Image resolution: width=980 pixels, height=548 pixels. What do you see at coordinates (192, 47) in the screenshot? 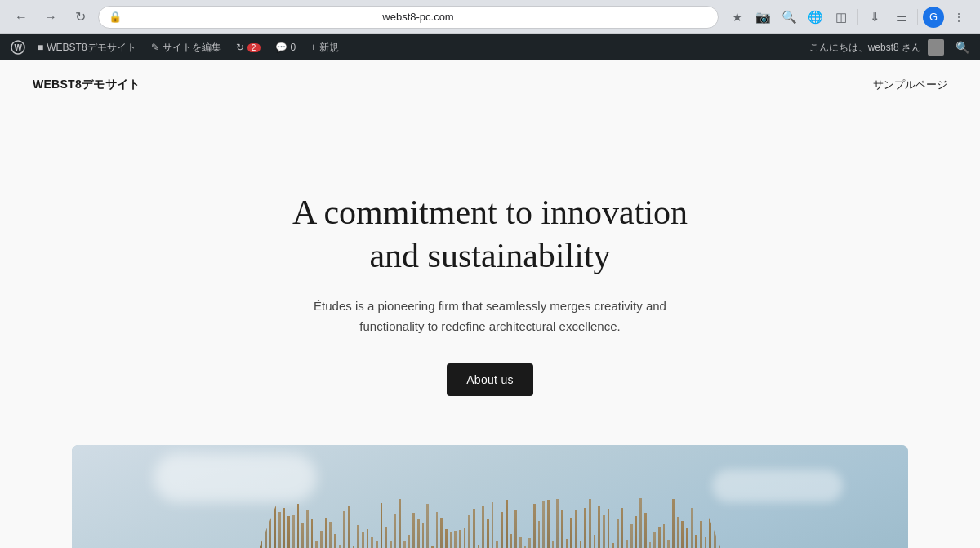
I see `wp-edit-label: サイトを編集` at bounding box center [192, 47].